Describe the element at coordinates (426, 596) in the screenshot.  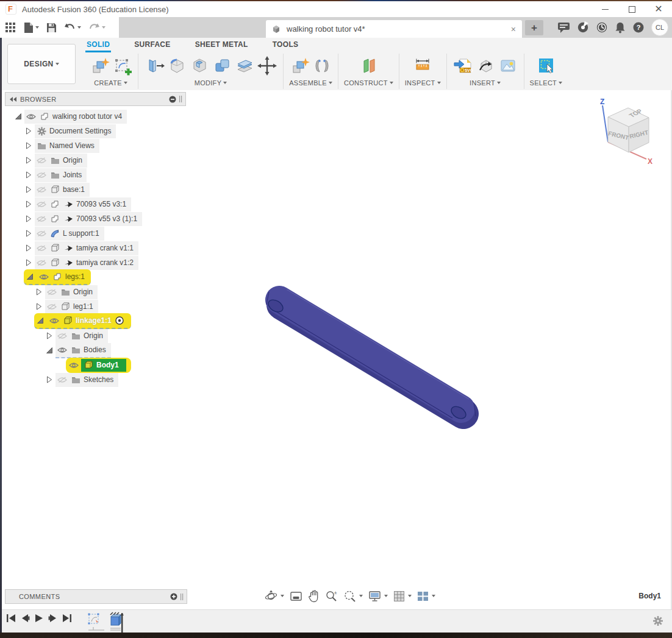
I see `viewports-icon` at that location.